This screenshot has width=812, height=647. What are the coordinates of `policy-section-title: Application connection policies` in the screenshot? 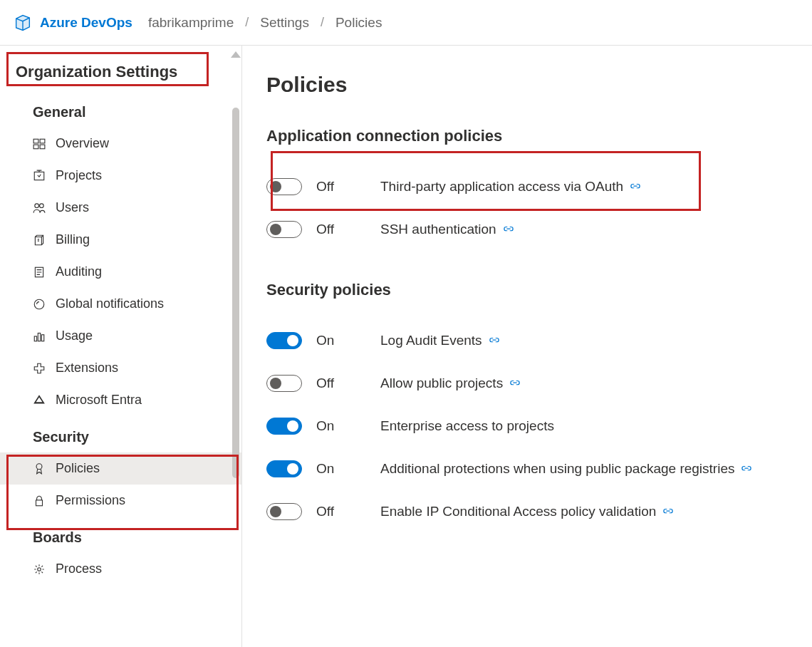 It's located at (539, 136).